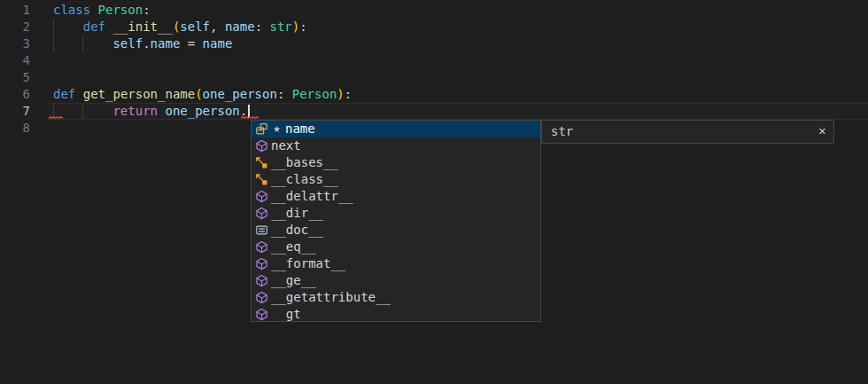 The height and width of the screenshot is (384, 868). I want to click on suggestion-item: __dir__, so click(396, 213).